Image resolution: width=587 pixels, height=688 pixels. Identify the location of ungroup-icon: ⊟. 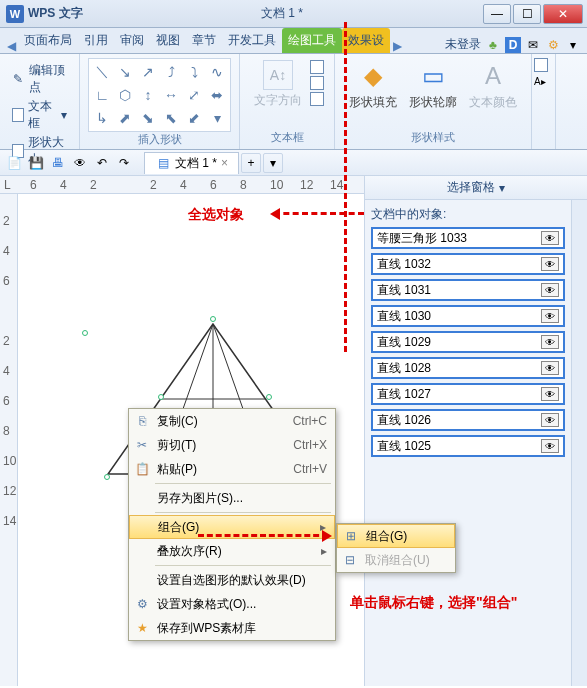
(350, 560).